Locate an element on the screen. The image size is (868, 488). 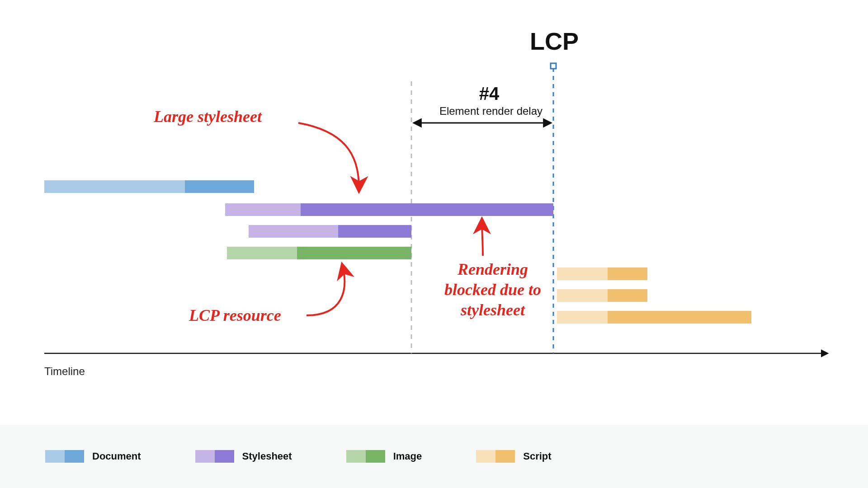
annotation-large-stylesheet: Large stylesheet is located at coordinates (208, 117).